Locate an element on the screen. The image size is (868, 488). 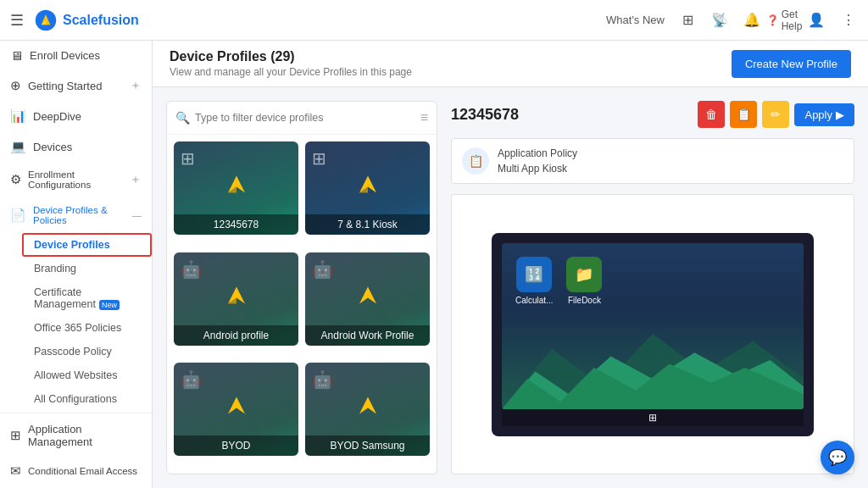
grid-view-icon: ⊞ is located at coordinates (687, 20).